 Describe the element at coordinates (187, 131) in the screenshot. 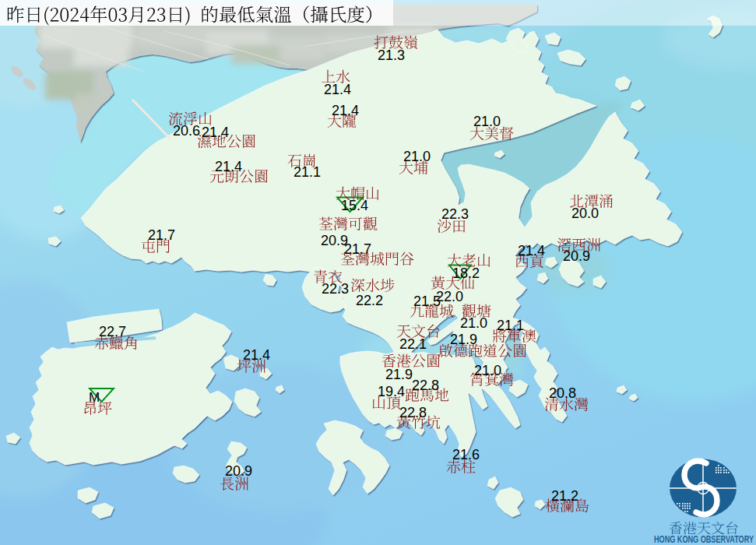

I see `svg-text: 20.6` at that location.